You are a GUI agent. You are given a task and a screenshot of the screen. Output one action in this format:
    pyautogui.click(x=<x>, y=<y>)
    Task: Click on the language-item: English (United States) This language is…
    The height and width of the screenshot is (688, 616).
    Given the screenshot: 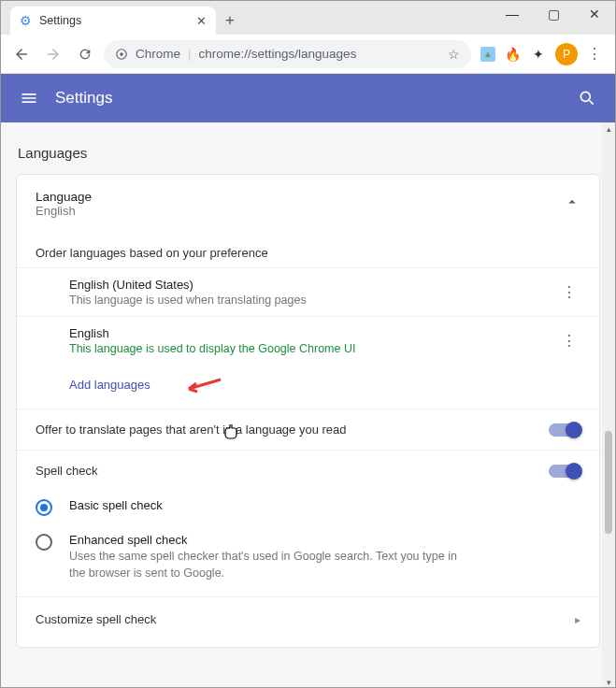 What is the action you would take?
    pyautogui.click(x=308, y=292)
    